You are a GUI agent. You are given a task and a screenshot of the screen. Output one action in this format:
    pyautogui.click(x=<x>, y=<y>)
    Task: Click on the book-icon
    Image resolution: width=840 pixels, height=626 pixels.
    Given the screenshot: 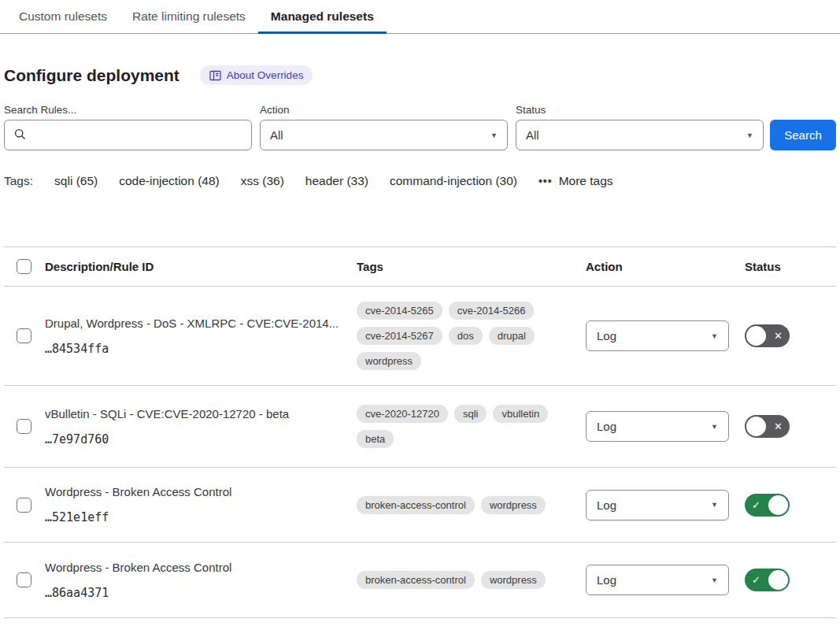 What is the action you would take?
    pyautogui.click(x=216, y=76)
    